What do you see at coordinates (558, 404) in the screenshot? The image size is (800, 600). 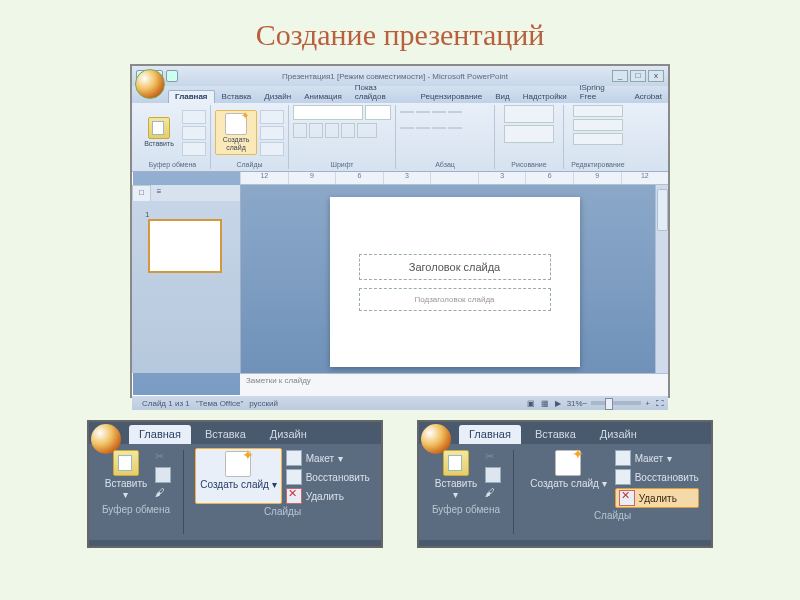 I see `view-show-icon: ▶` at bounding box center [558, 404].